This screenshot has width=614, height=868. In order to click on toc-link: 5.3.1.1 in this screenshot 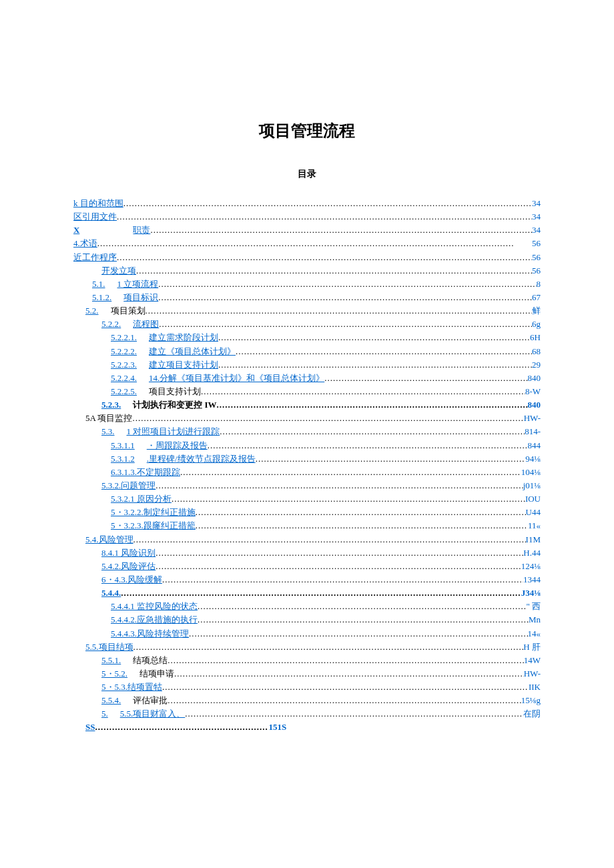, I will do `click(123, 446)`.